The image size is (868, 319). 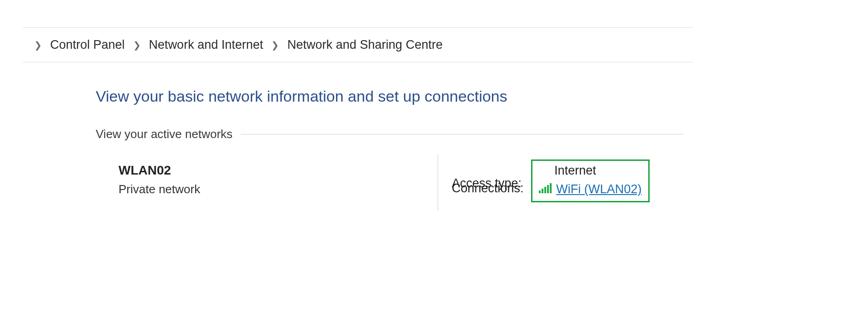 What do you see at coordinates (164, 134) in the screenshot?
I see `section-label: View your active networks` at bounding box center [164, 134].